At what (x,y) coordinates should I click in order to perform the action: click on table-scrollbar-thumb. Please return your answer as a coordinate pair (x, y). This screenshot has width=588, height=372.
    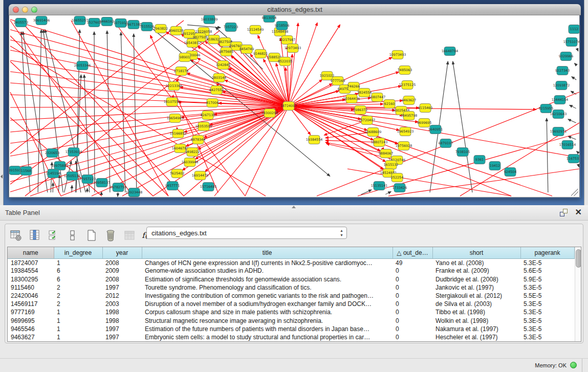
    Looking at the image, I should click on (578, 258).